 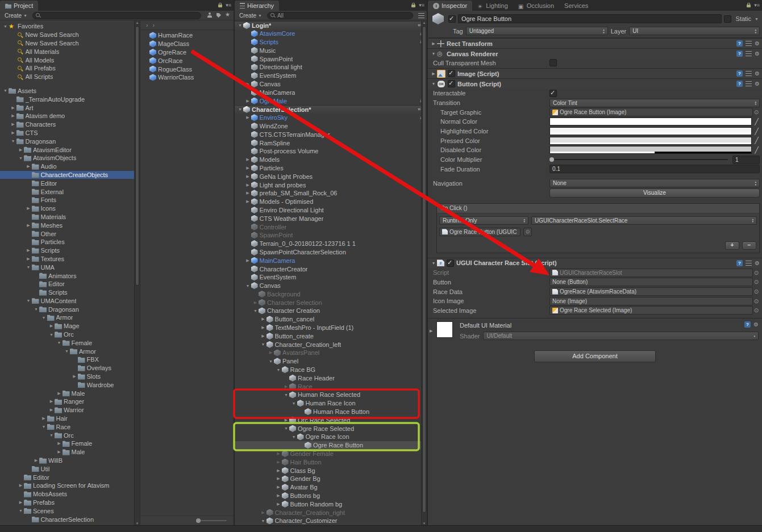 What do you see at coordinates (70, 192) in the screenshot?
I see `tree-row: External` at bounding box center [70, 192].